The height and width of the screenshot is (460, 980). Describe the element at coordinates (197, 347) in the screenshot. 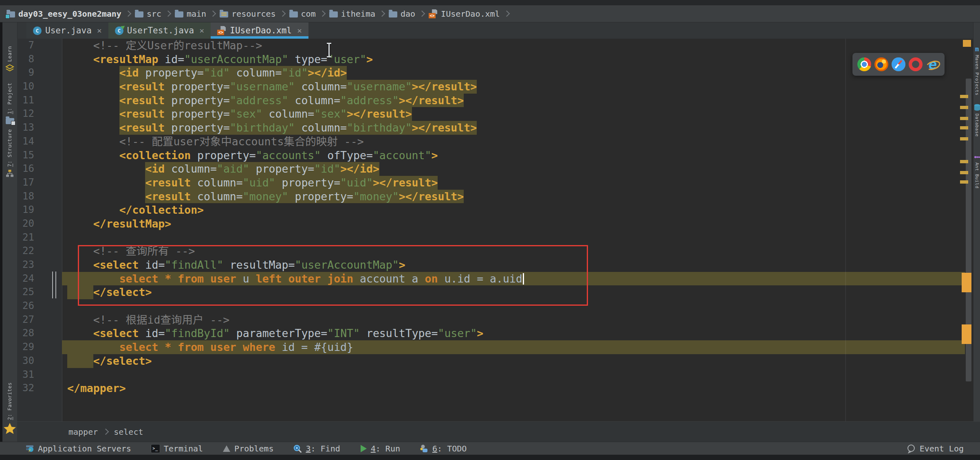

I see `code-token: select * from user where` at that location.